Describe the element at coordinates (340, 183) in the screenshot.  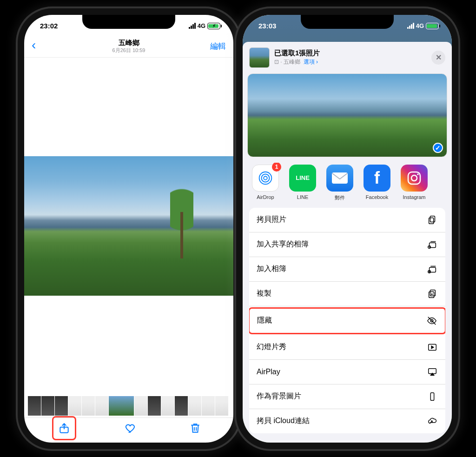
I see `app-mail: 郵件` at that location.